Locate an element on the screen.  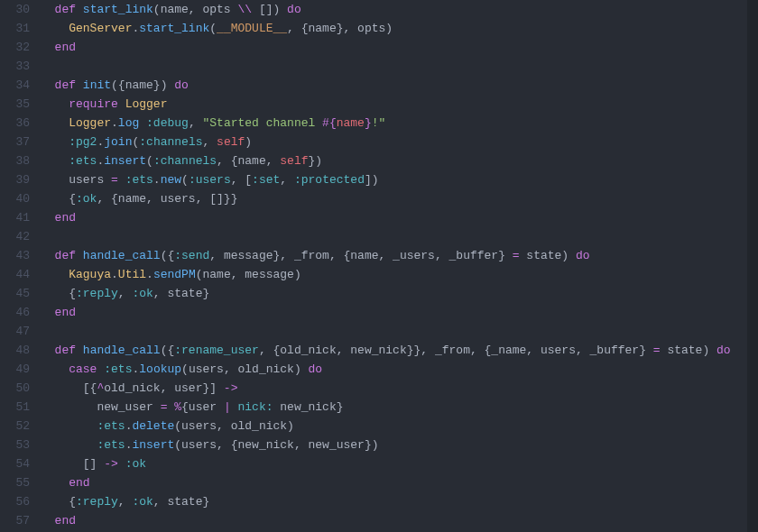
token-atom: :reply is located at coordinates (97, 501).